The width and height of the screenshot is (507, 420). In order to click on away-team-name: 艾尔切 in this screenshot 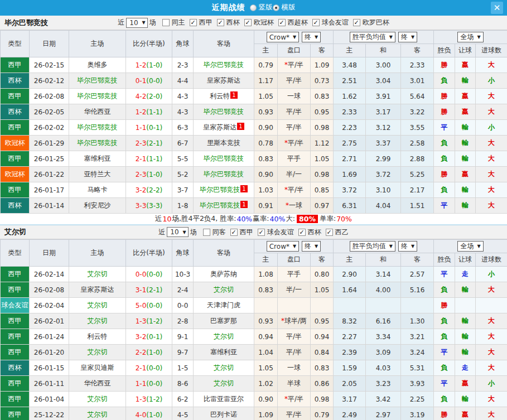, I will do `click(224, 289)`.